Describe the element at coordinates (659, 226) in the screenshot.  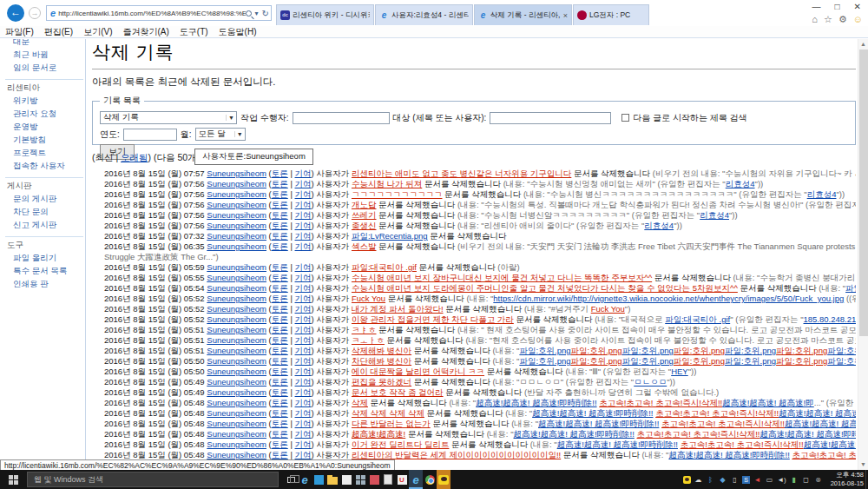
I see `log-link: 리효성4` at that location.